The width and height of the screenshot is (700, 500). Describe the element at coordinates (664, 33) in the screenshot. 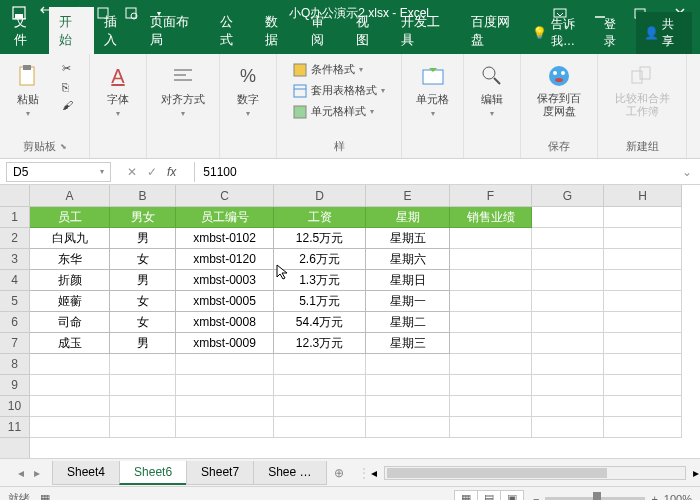

I see `share-button: 👤 共享` at that location.